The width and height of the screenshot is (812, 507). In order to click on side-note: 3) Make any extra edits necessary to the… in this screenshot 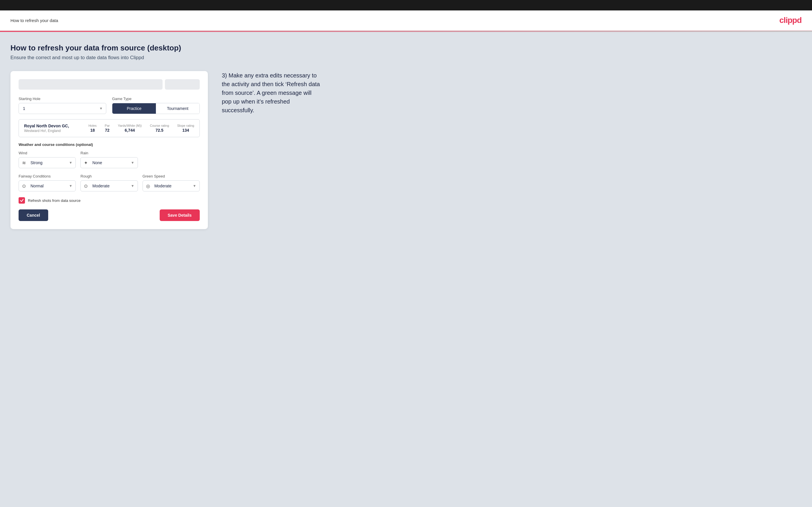, I will do `click(271, 93)`.